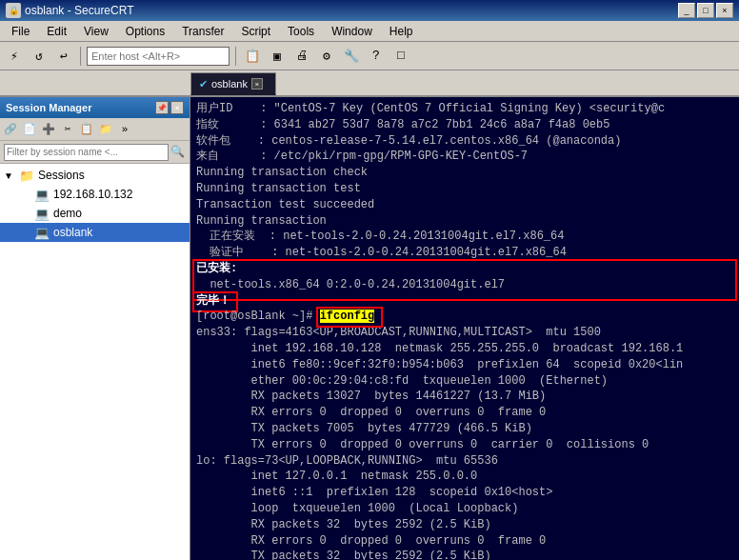  I want to click on tree-label-demo: demo, so click(68, 213).